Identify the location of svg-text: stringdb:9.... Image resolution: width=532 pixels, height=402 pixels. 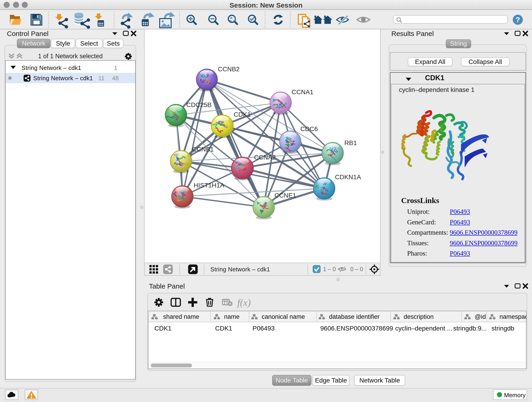
(470, 328).